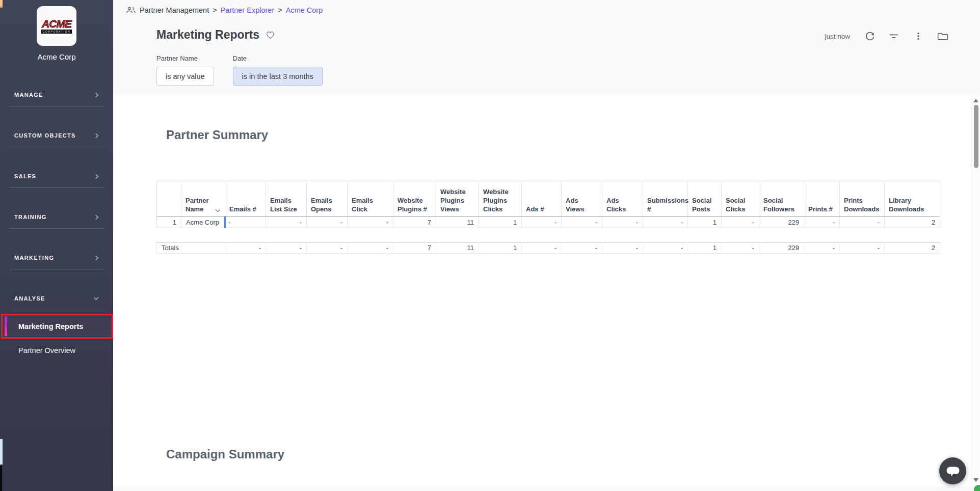 Image resolution: width=980 pixels, height=491 pixels. I want to click on cell-submissions-num: -, so click(666, 223).